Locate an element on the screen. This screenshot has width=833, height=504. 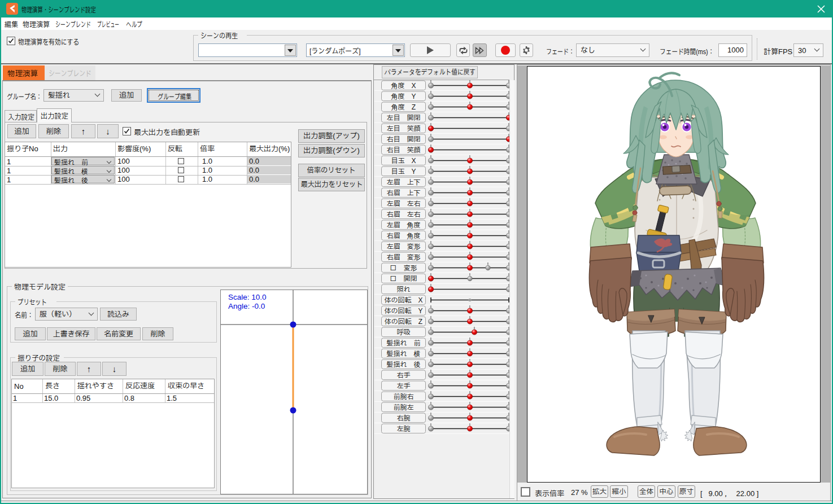
svg-text: 左眉 角度 is located at coordinates (403, 225).